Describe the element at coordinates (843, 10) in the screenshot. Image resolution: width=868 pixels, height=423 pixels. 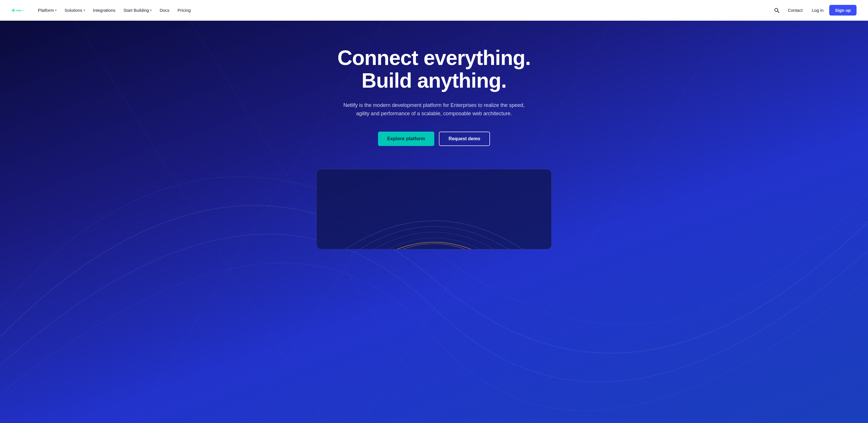
I see `signup-button: Sign up` at that location.